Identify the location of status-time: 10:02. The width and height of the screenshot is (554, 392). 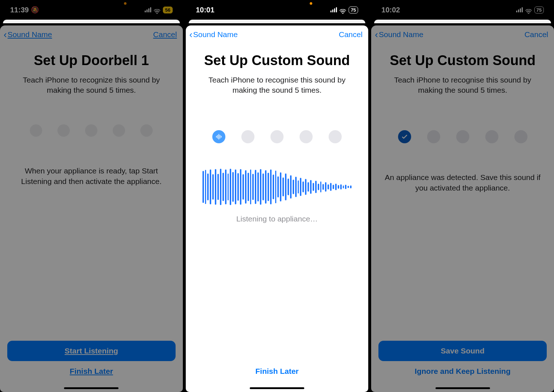
(390, 10).